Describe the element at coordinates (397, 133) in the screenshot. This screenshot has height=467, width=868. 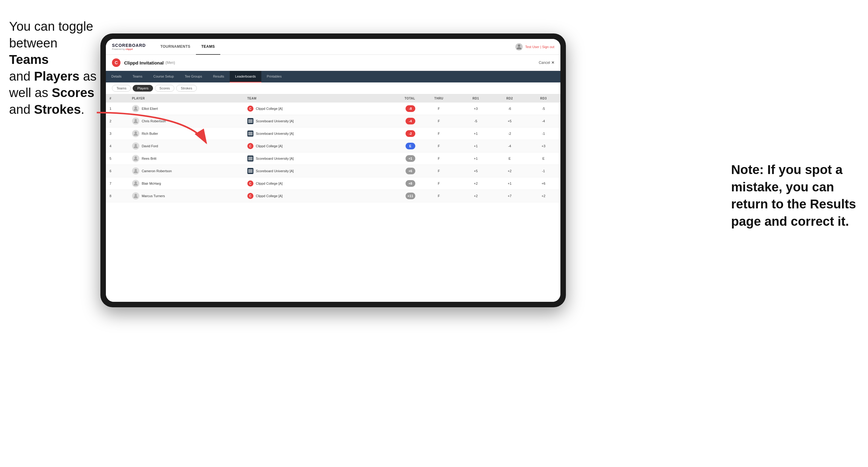
I see `cell-total: -2` at that location.